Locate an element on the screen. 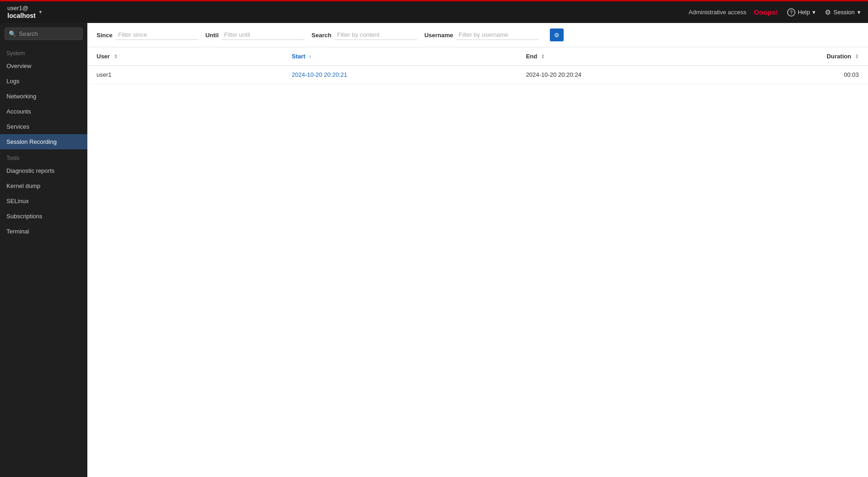  filter-settings-icon: ⚙ is located at coordinates (557, 35).